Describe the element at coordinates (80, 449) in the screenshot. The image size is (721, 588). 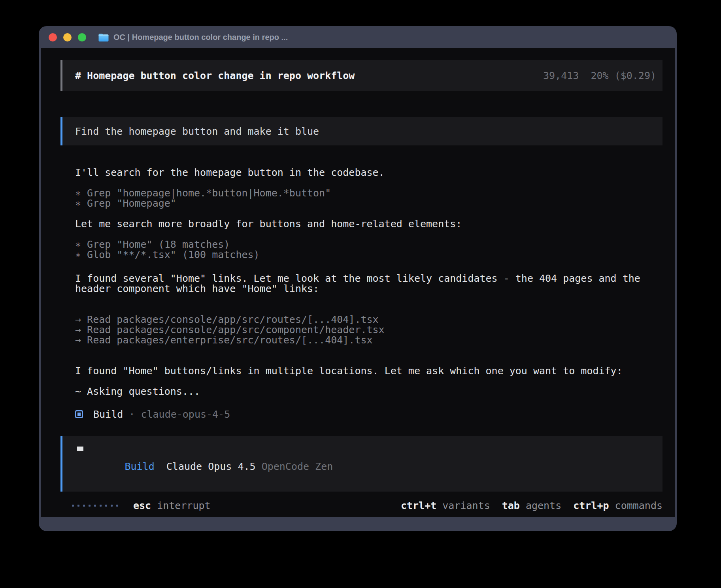
I see `text-cursor` at that location.